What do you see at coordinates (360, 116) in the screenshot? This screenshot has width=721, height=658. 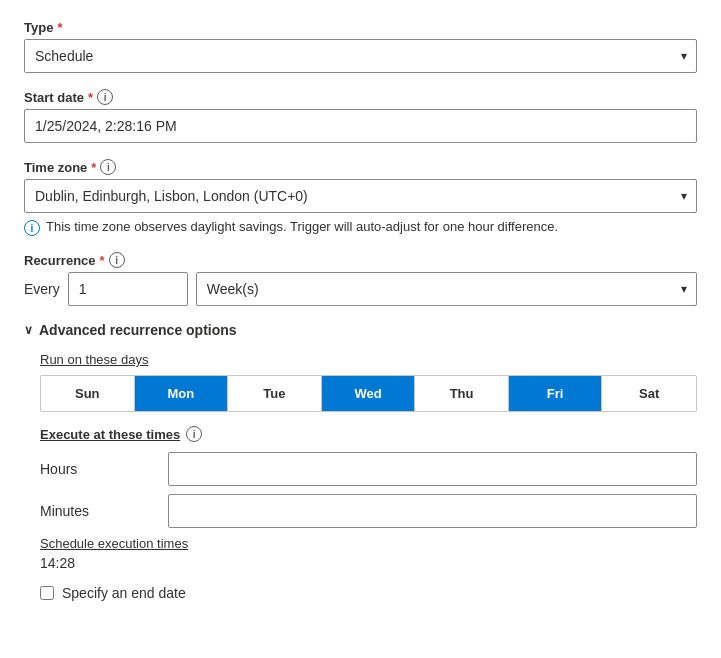 I see `start-date-field-group: Start date * i` at bounding box center [360, 116].